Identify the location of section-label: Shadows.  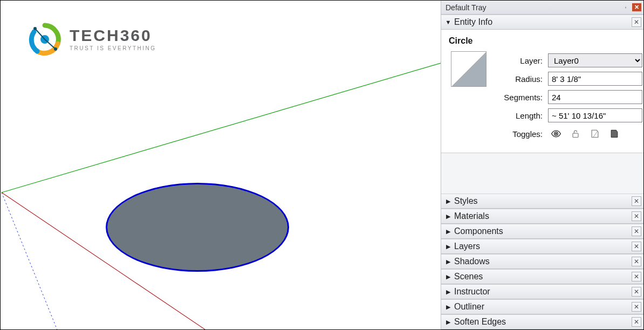
(543, 262).